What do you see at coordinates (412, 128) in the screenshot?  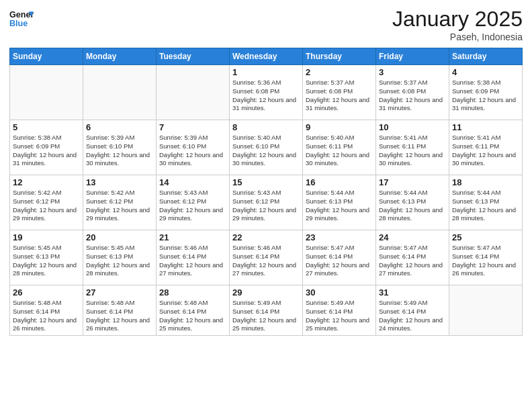 I see `day-number: 10` at bounding box center [412, 128].